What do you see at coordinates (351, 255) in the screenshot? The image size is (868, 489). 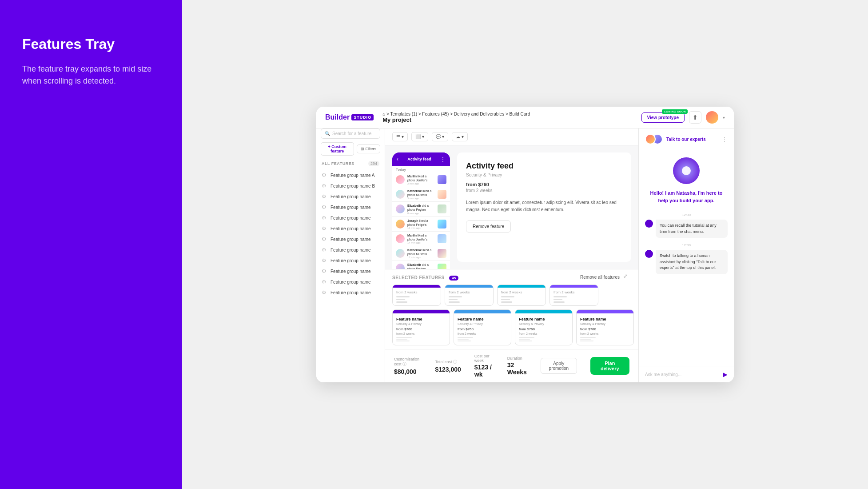 I see `sidebar: 🔍 Search for a feature + Custom feature …` at bounding box center [351, 255].